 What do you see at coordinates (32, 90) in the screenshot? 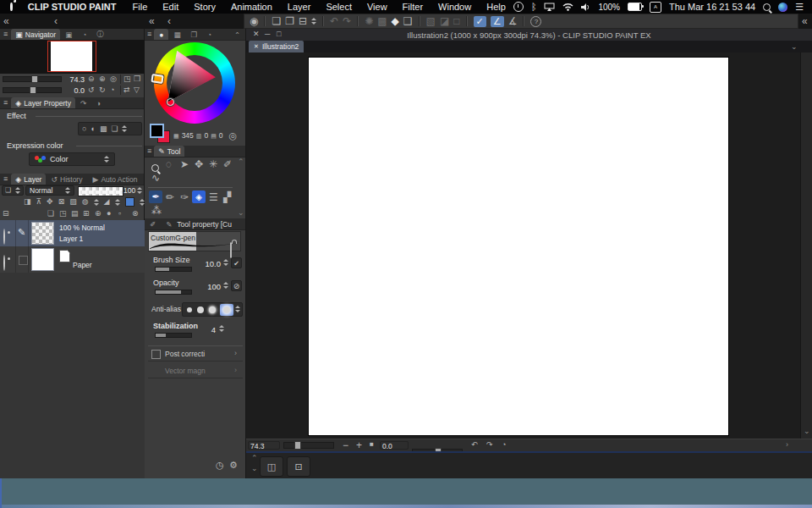
I see `navigator-rotate-slider` at bounding box center [32, 90].